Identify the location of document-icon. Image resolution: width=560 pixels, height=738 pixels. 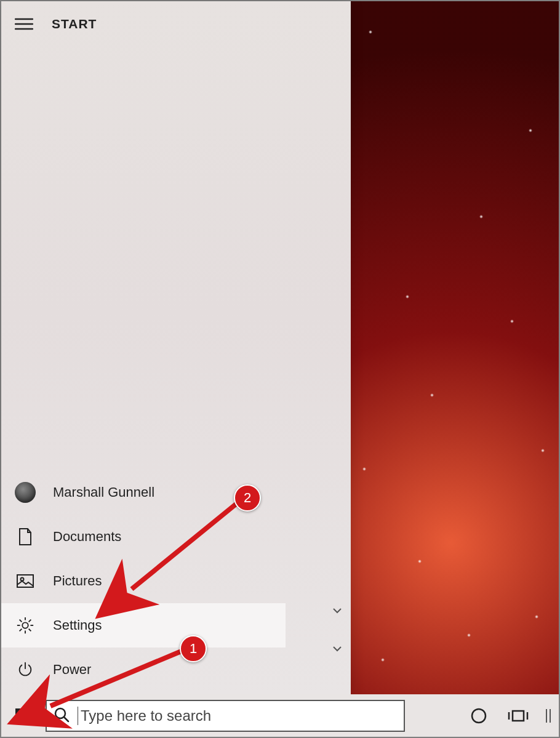
(25, 537).